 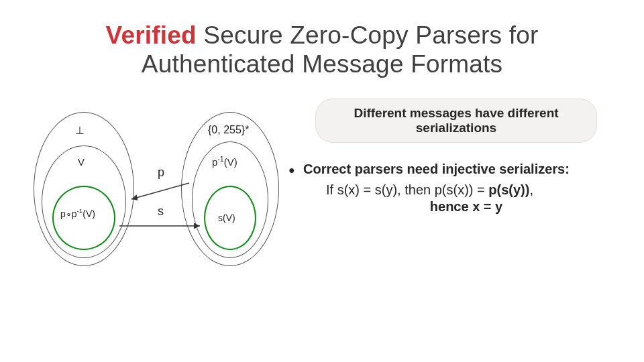 What do you see at coordinates (453, 169) in the screenshot?
I see `bullet-item: ● Correct parsers need injective seriali…` at bounding box center [453, 169].